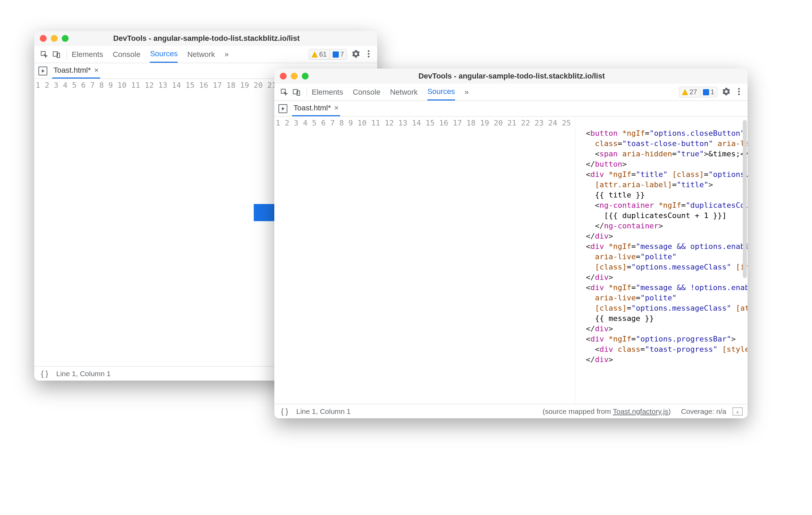  I want to click on warning-badge: 27, so click(689, 92).